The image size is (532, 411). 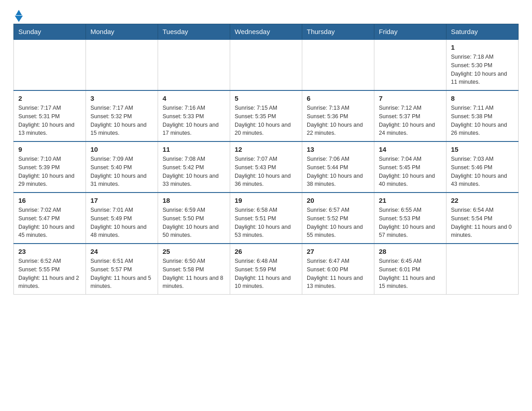 What do you see at coordinates (482, 98) in the screenshot?
I see `day-number: 8` at bounding box center [482, 98].